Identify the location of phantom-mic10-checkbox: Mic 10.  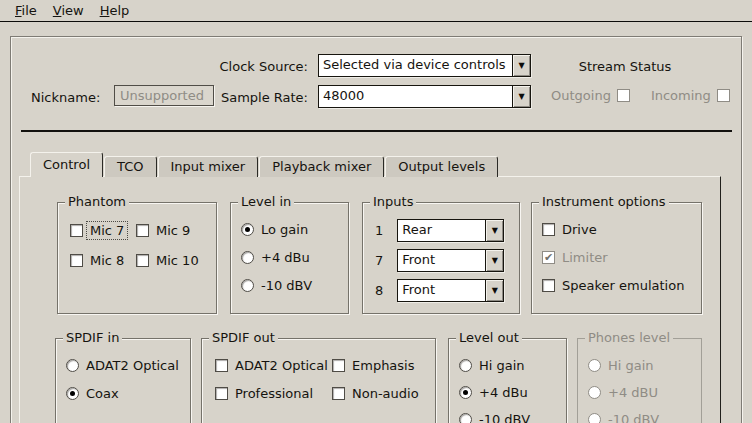
(176, 260).